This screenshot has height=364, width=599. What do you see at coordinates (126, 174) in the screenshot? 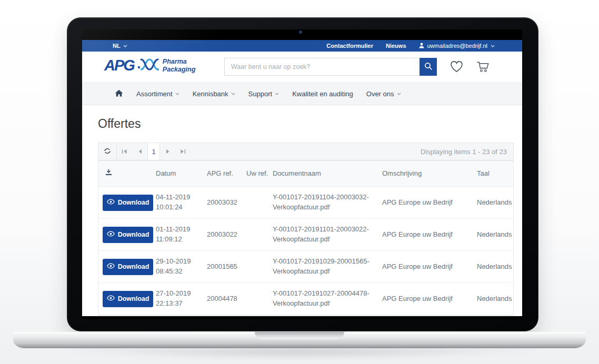
I see `download-column-icon` at bounding box center [126, 174].